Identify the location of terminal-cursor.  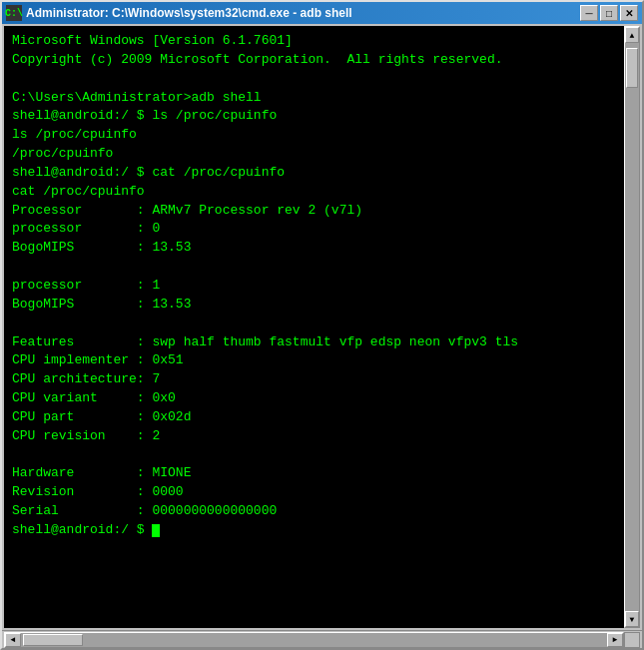
(156, 531).